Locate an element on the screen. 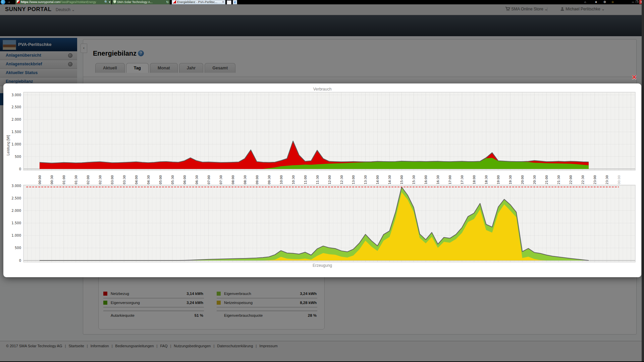  home-icon: ⌂ is located at coordinates (585, 2).